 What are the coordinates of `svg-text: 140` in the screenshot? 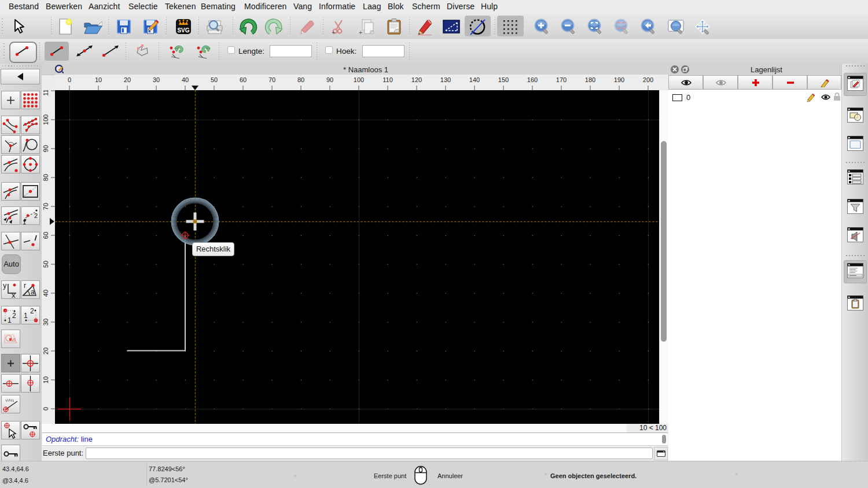 It's located at (475, 80).